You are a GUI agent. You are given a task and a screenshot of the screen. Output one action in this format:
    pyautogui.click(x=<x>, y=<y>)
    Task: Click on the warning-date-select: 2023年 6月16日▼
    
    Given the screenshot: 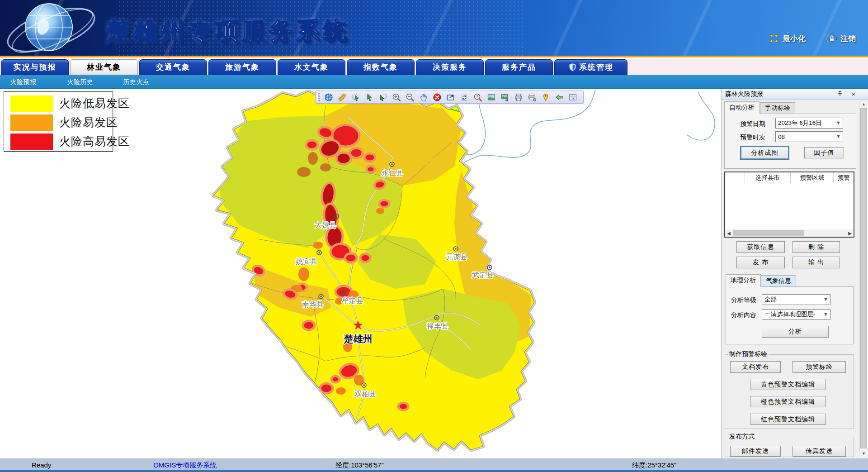 What is the action you would take?
    pyautogui.click(x=809, y=123)
    